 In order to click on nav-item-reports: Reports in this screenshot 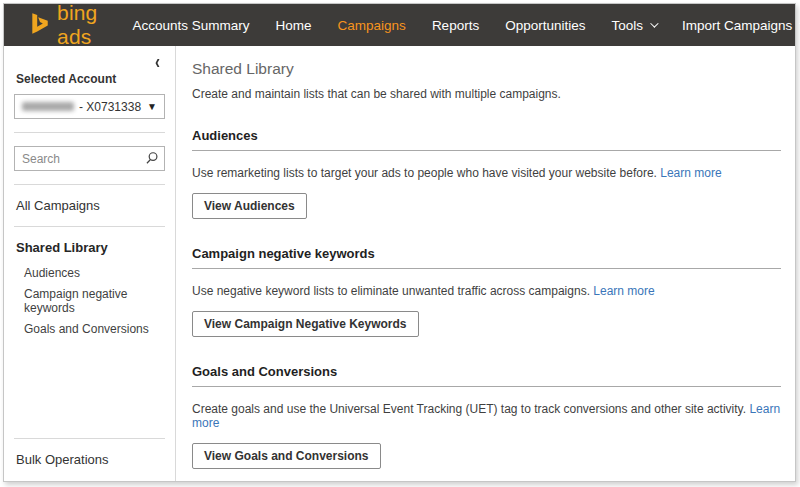, I will do `click(456, 25)`.